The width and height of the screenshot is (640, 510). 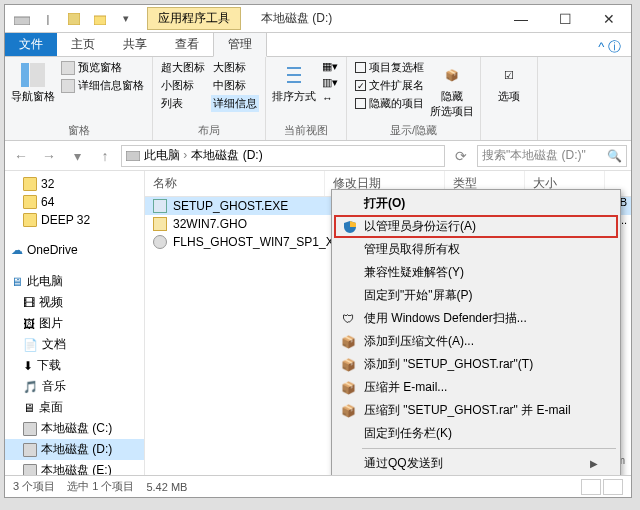 I want to click on qat-new-folder-icon, so click(x=100, y=19).